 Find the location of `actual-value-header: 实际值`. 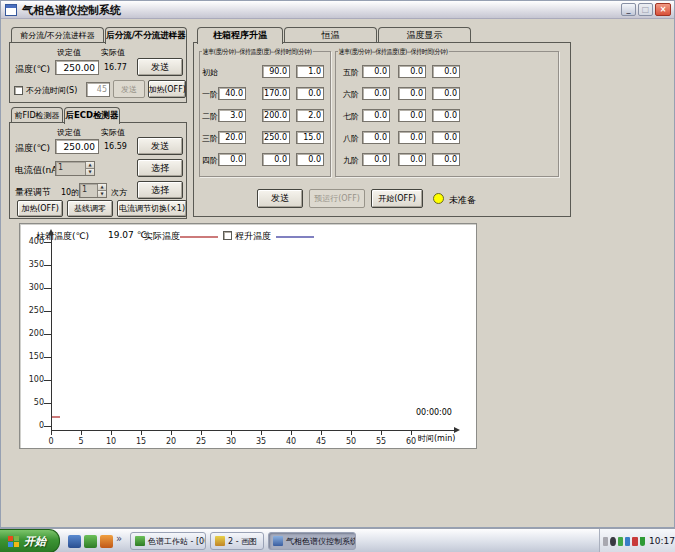

actual-value-header: 实际值 is located at coordinates (113, 52).